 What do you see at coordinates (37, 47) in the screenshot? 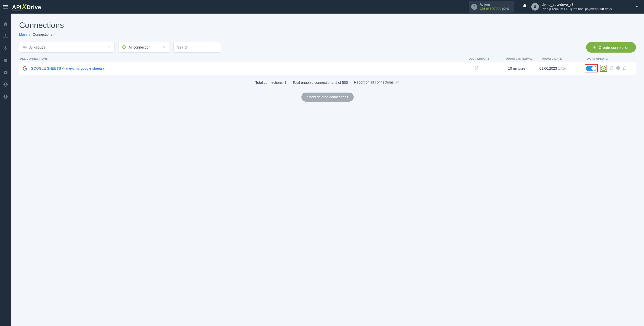
I see `groups-label: All groups` at bounding box center [37, 47].